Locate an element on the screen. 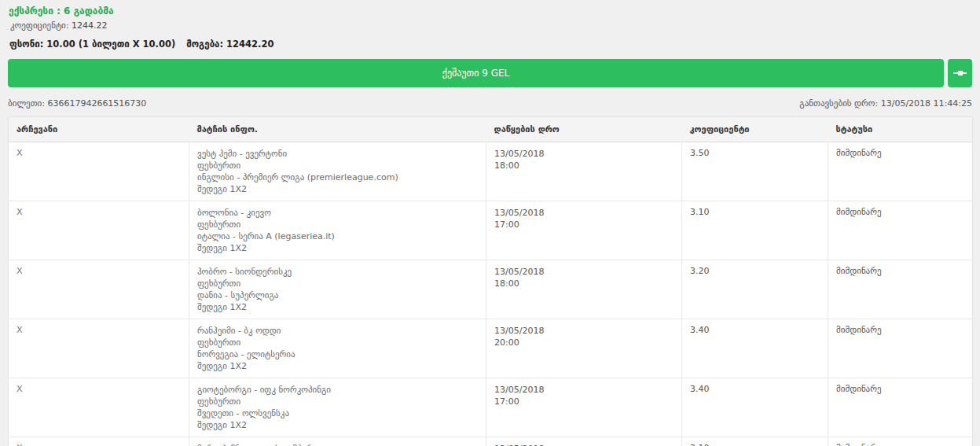  match-league: შვედეთი - ოლსვენსკა is located at coordinates (338, 414).